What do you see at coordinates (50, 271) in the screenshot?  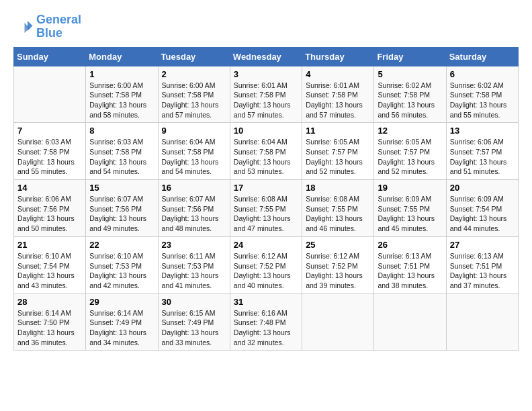 I see `day-info: Sunrise: 6:10 AM Sunset: 7:54 PM Dayligh…` at bounding box center [50, 271].